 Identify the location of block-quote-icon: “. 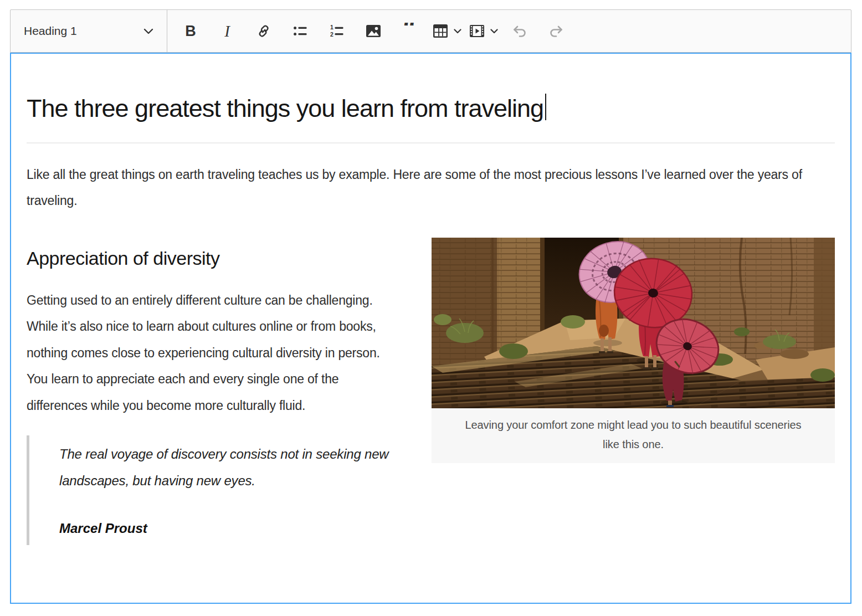
(410, 31).